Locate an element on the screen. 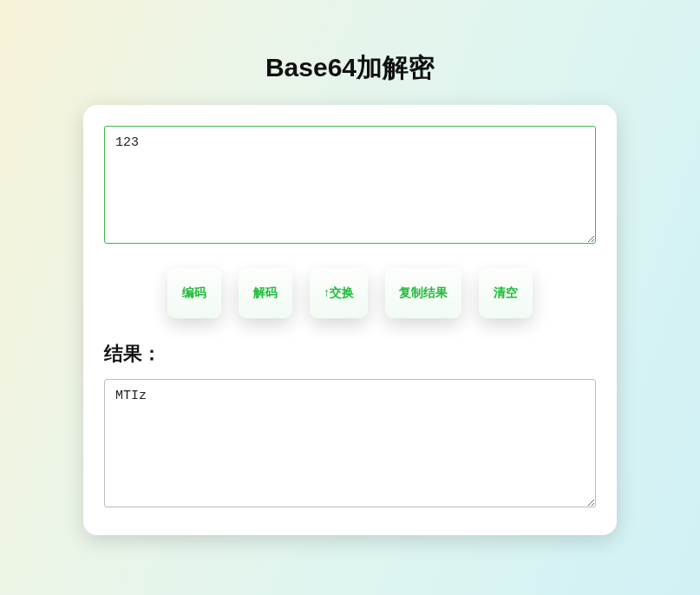 This screenshot has width=700, height=595. page-title: Base64加解密 is located at coordinates (350, 68).